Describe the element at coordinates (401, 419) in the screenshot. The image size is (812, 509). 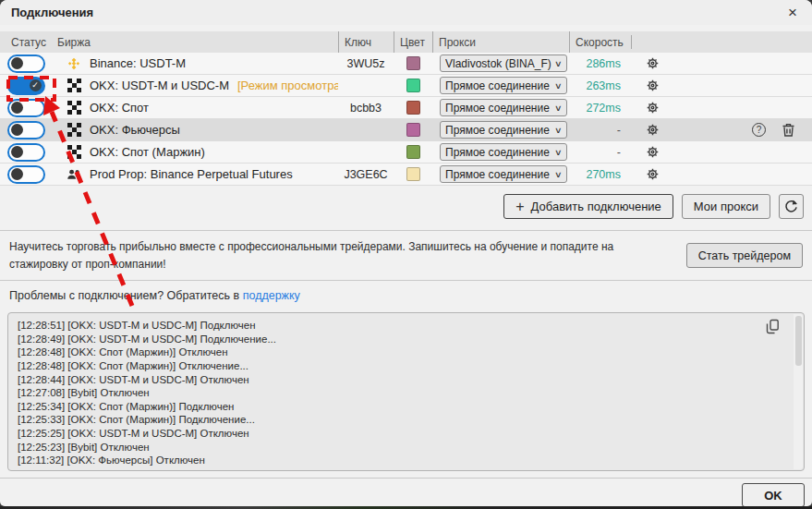
I see `log-line: [12:25:33] [OKX: Спот (Маржин)] Подключе…` at that location.